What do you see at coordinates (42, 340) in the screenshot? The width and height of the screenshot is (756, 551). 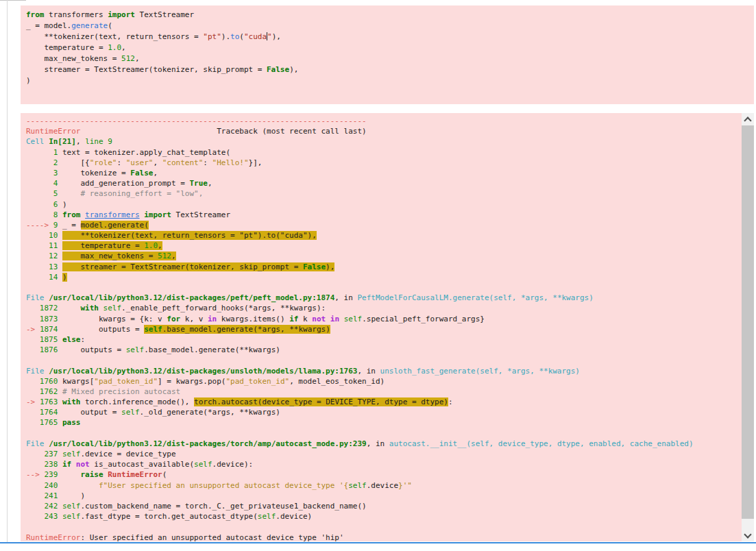 I see `code-token: 1875` at bounding box center [42, 340].